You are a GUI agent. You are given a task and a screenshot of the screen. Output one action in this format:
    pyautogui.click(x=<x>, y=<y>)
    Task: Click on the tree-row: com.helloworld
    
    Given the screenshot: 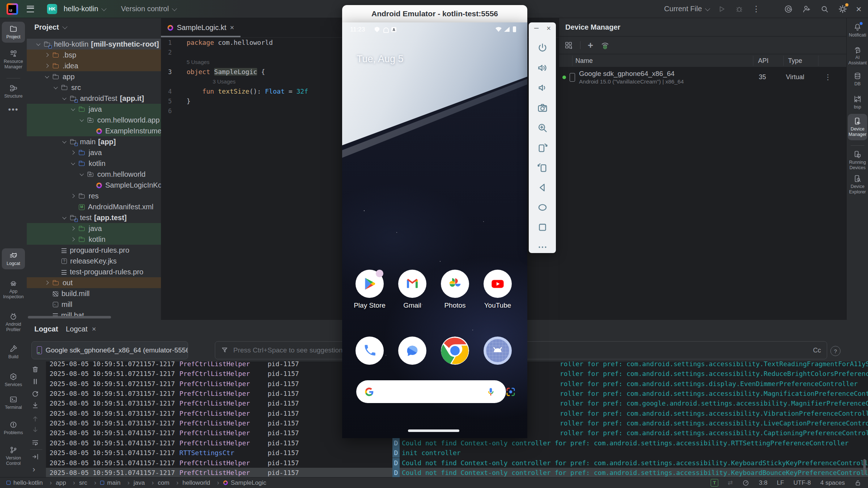 What is the action you would take?
    pyautogui.click(x=94, y=174)
    